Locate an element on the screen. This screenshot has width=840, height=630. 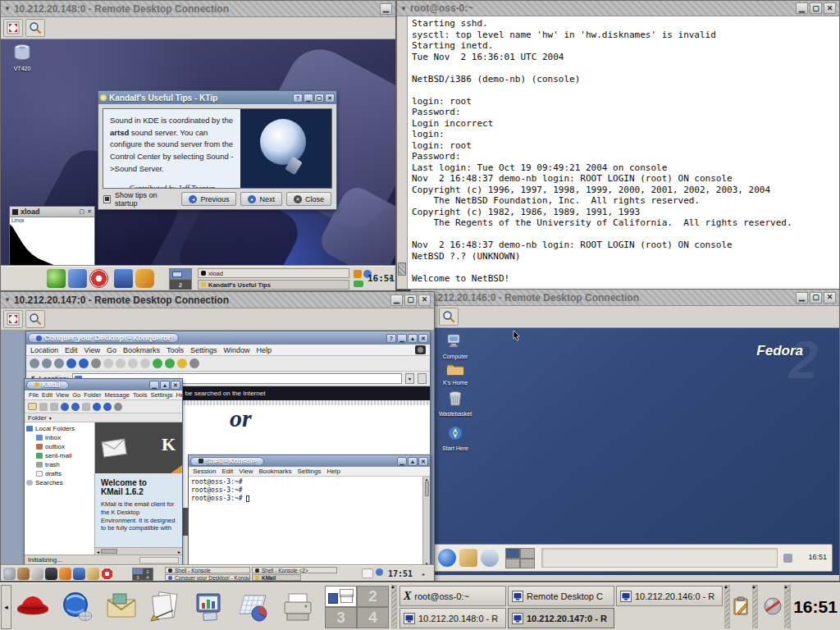
workspace-4: 4 is located at coordinates (372, 618).